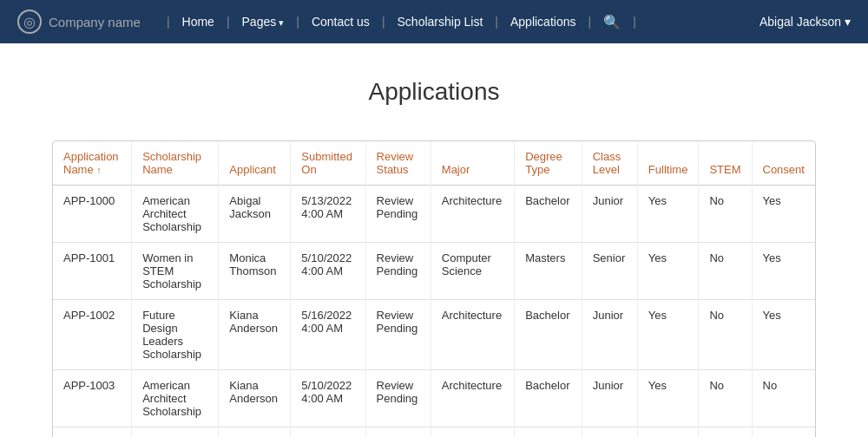 The image size is (868, 437). What do you see at coordinates (783, 399) in the screenshot?
I see `cell-consent: No` at bounding box center [783, 399].